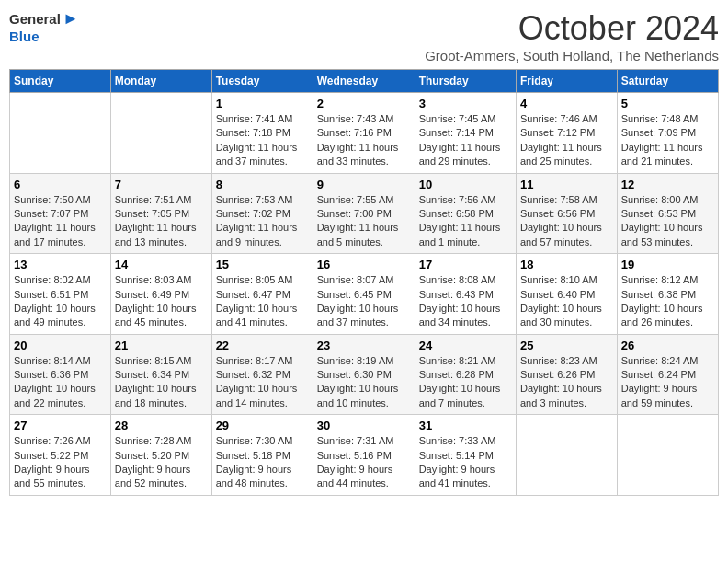 The height and width of the screenshot is (563, 728). Describe the element at coordinates (35, 18) in the screenshot. I see `logo-general: General` at that location.